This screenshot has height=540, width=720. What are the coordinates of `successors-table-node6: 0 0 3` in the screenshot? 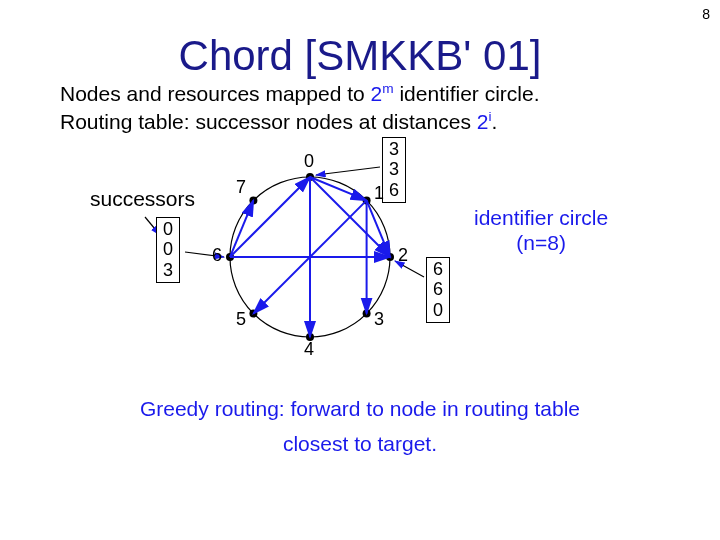 It's located at (168, 250).